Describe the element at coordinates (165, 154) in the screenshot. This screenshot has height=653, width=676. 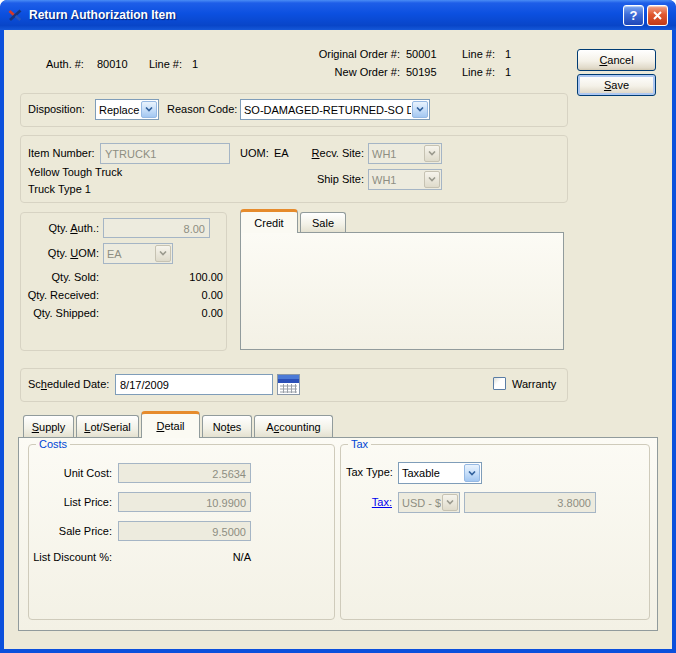
I see `item-number-field: YTRUCK1` at that location.